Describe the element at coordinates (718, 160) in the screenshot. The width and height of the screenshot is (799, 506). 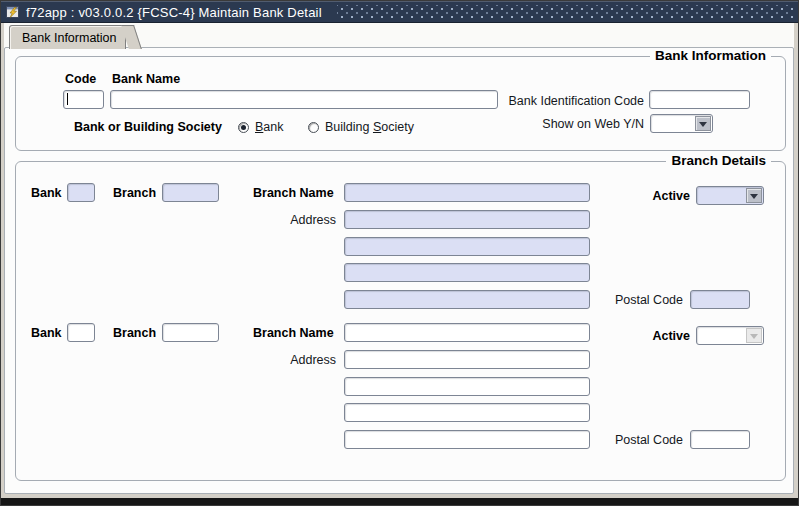
I see `branch-details-legend: Branch Details` at that location.